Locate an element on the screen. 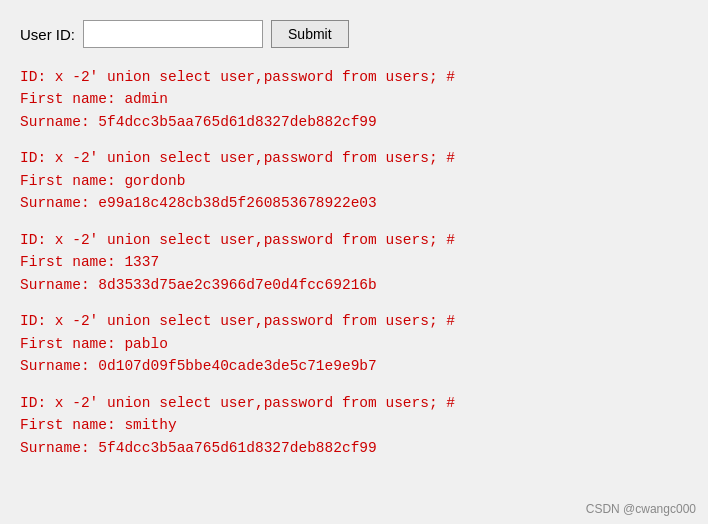  watermark: CSDN @cwangc000 is located at coordinates (641, 509).